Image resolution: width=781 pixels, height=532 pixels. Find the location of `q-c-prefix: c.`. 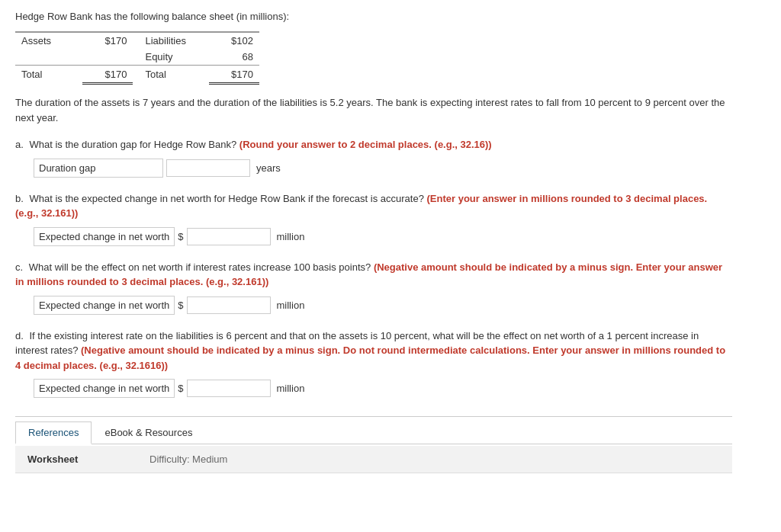

q-c-prefix: c. is located at coordinates (19, 267).